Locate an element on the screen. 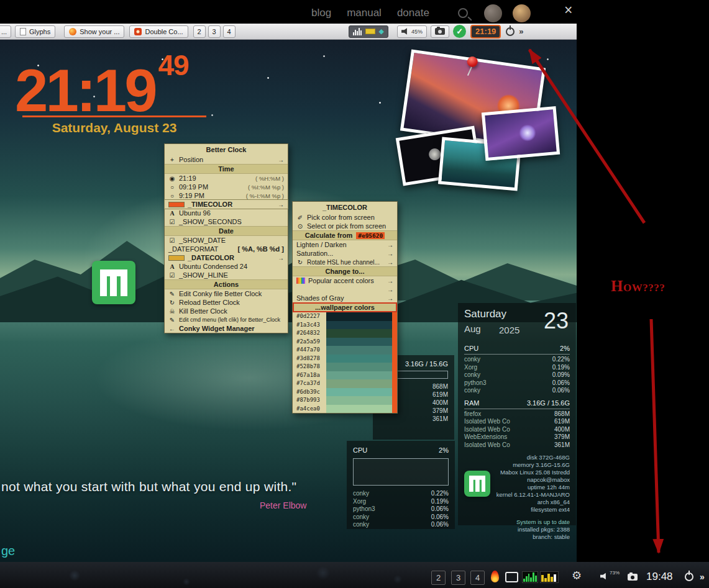  checkbox-checked-icon: ☑ is located at coordinates (172, 276).